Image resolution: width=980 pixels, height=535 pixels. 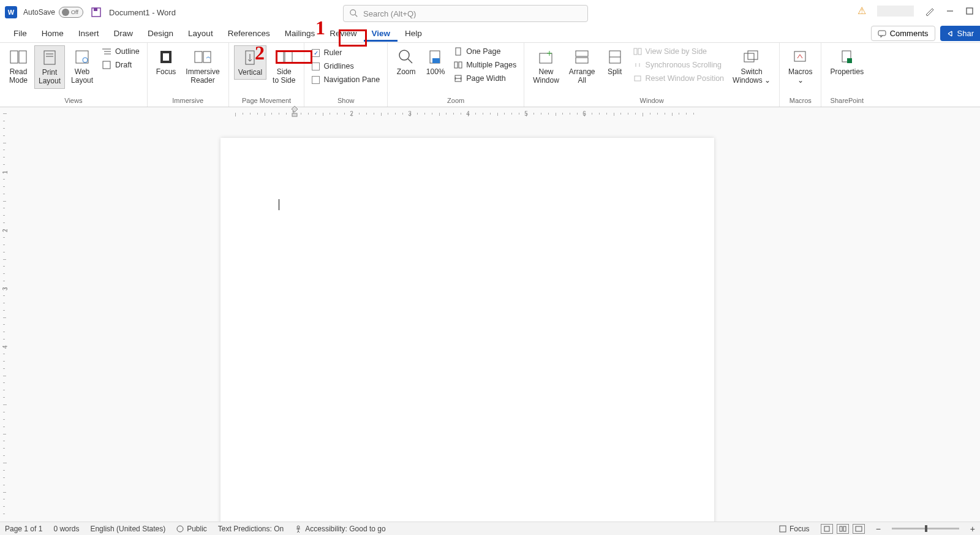 What do you see at coordinates (895, 11) in the screenshot?
I see `user-account` at bounding box center [895, 11].